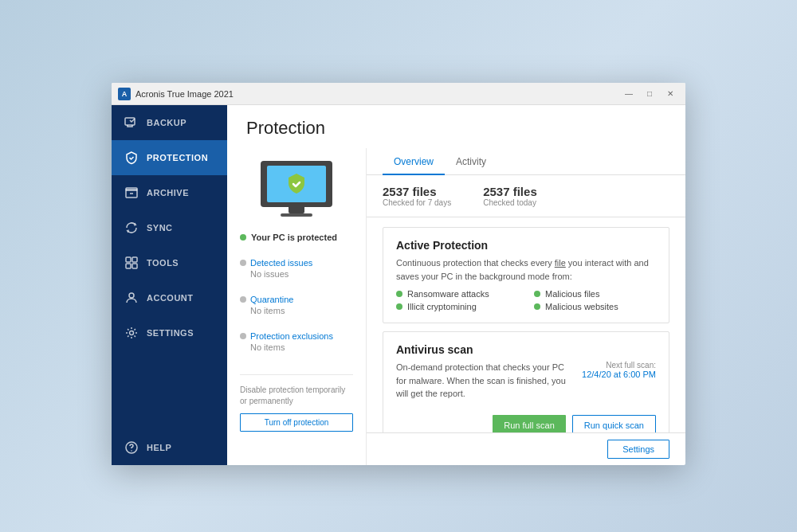 The image size is (797, 532). Describe the element at coordinates (670, 94) in the screenshot. I see `close-button: ✕` at that location.